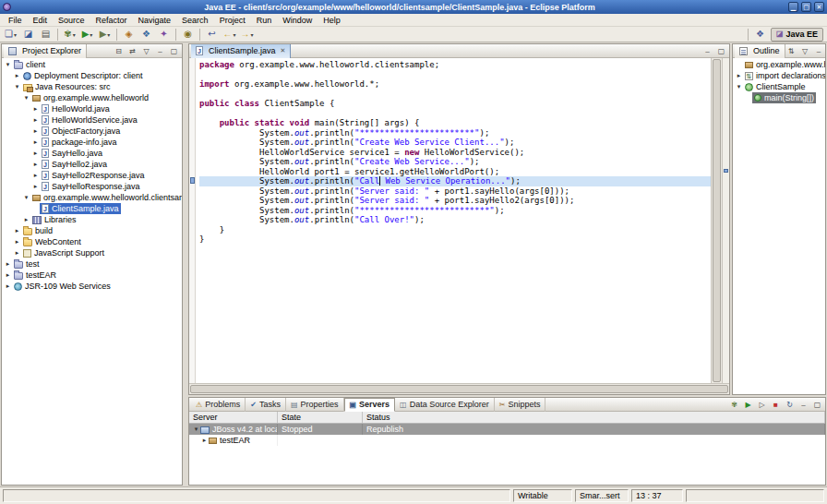  Describe the element at coordinates (455, 172) in the screenshot. I see `code-line: HelloWorld port1 = service1.getHelloWorl…` at that location.